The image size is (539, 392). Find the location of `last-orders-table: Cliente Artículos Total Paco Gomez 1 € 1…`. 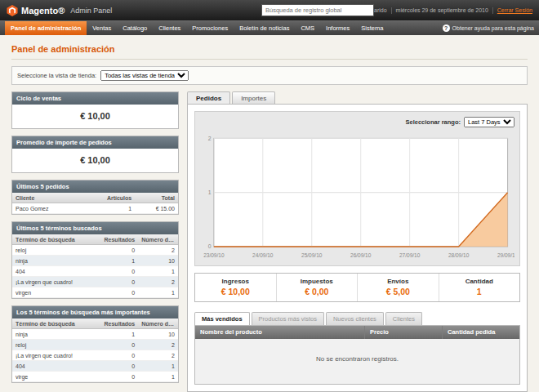

last-orders-table: Cliente Artículos Total Paco Gomez 1 € 1… is located at coordinates (95, 203).